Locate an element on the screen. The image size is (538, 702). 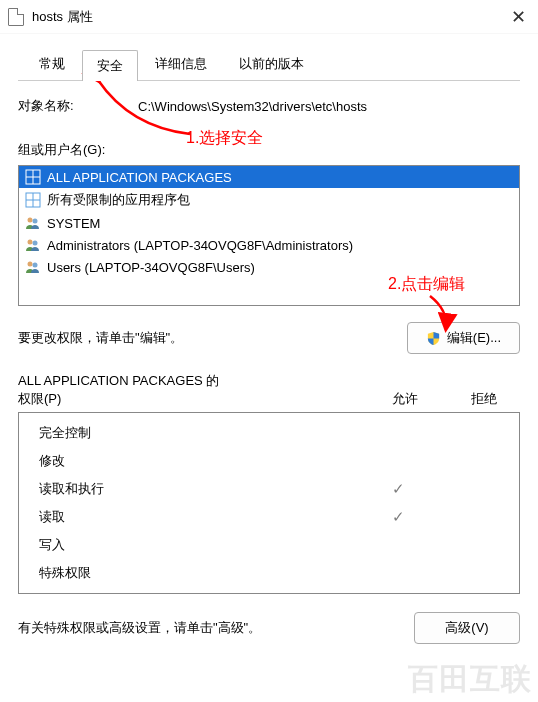
list-item-label: 所有受限制的应用程序包 is located at coordinates (118, 200).